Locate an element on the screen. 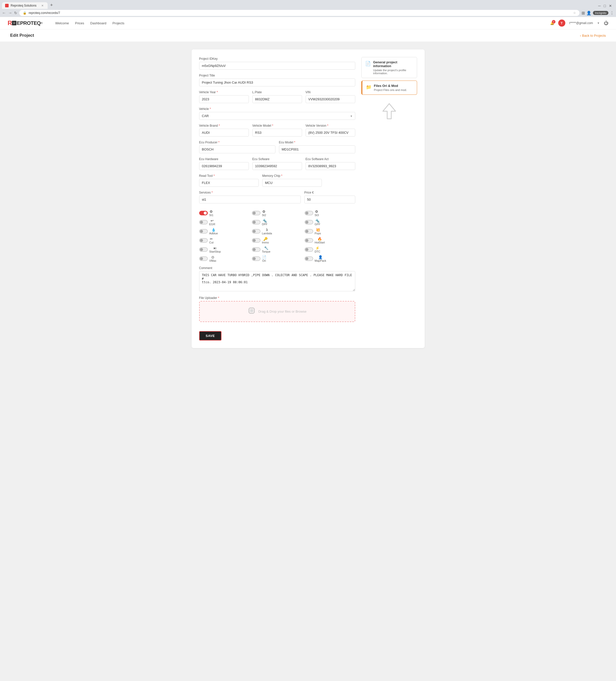 This screenshot has width=616, height=681. service-toggle-immo is located at coordinates (256, 241).